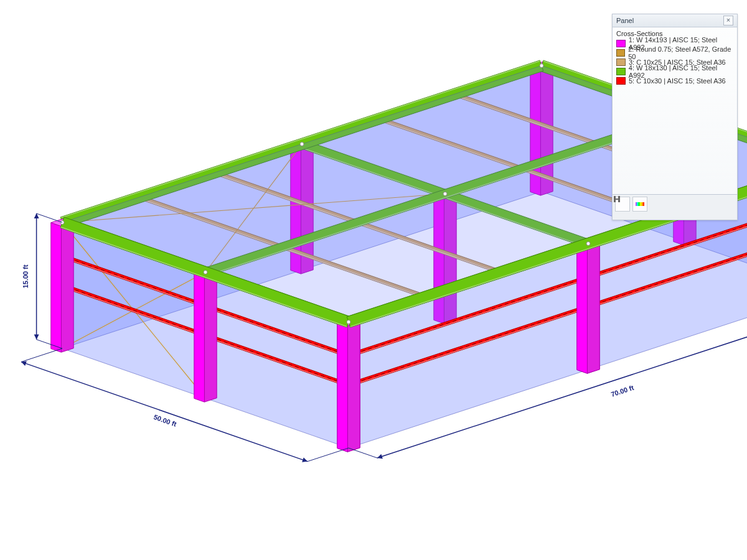 This screenshot has height=560, width=747. Describe the element at coordinates (675, 65) in the screenshot. I see `legend-list: 1: W 14x193 | AISC 15; Steel A9922: Roun…` at that location.